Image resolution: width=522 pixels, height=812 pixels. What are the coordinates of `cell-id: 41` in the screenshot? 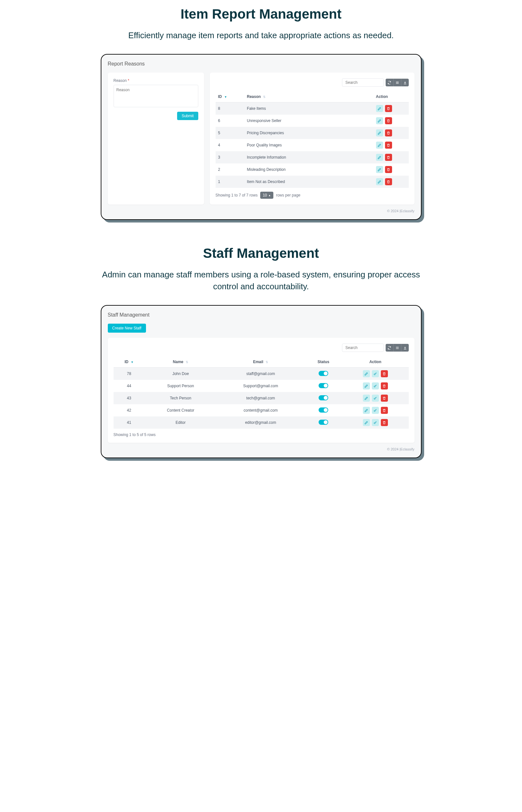 It's located at (129, 423).